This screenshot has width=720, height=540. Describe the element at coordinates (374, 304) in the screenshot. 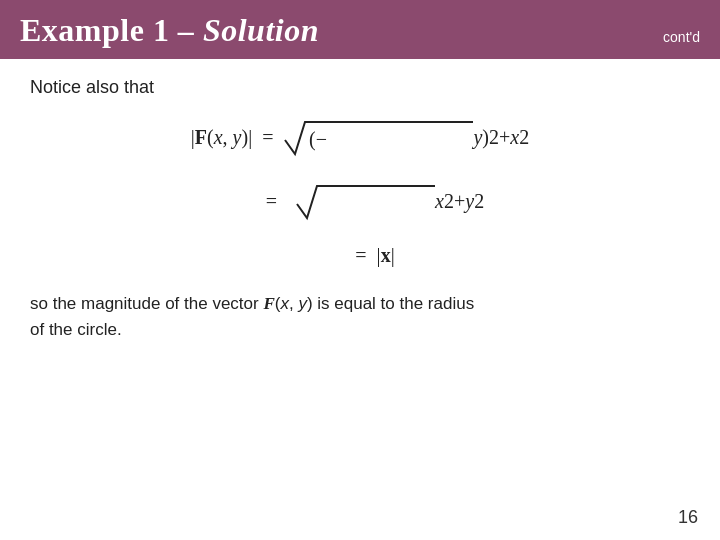

I see `conclusion-part-2: (x, y) is equal to the radius` at that location.